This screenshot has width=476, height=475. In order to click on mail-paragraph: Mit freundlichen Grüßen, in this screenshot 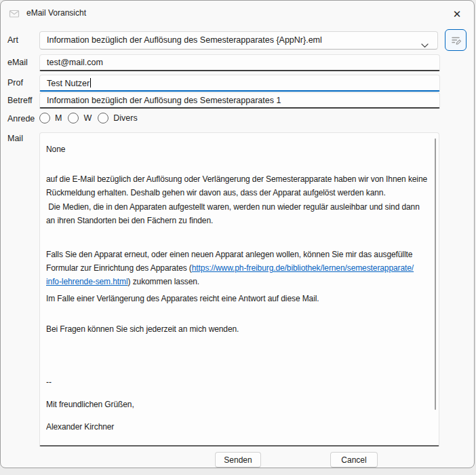, I will do `click(237, 404)`.